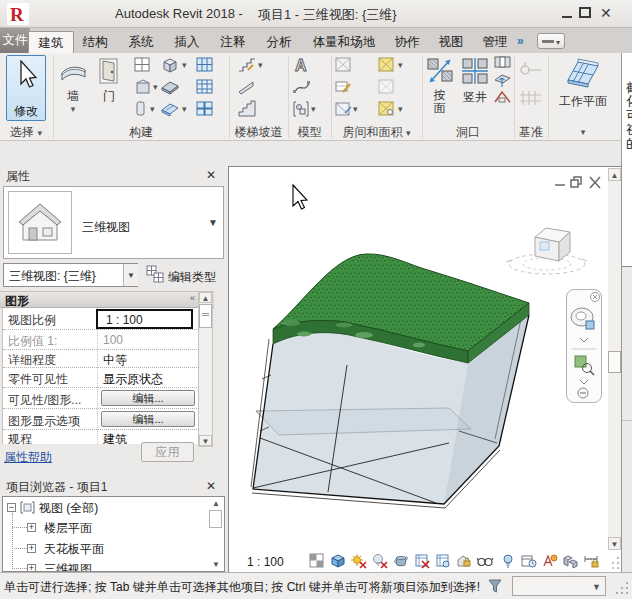  What do you see at coordinates (531, 131) in the screenshot?
I see `datum-panel-label: 基准` at bounding box center [531, 131].